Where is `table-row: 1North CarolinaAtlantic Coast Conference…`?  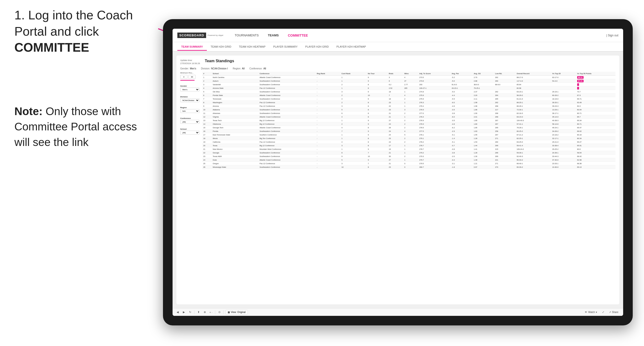 table-row: 1North CarolinaAtlantic Coast Conference… is located at coordinates (409, 77).